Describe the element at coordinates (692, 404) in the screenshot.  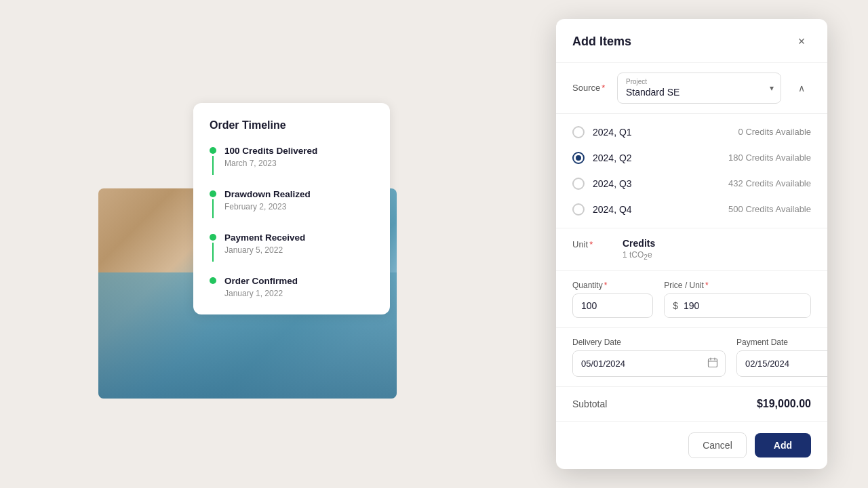
I see `subtotal-row: Subtotal $19,000.00` at that location.